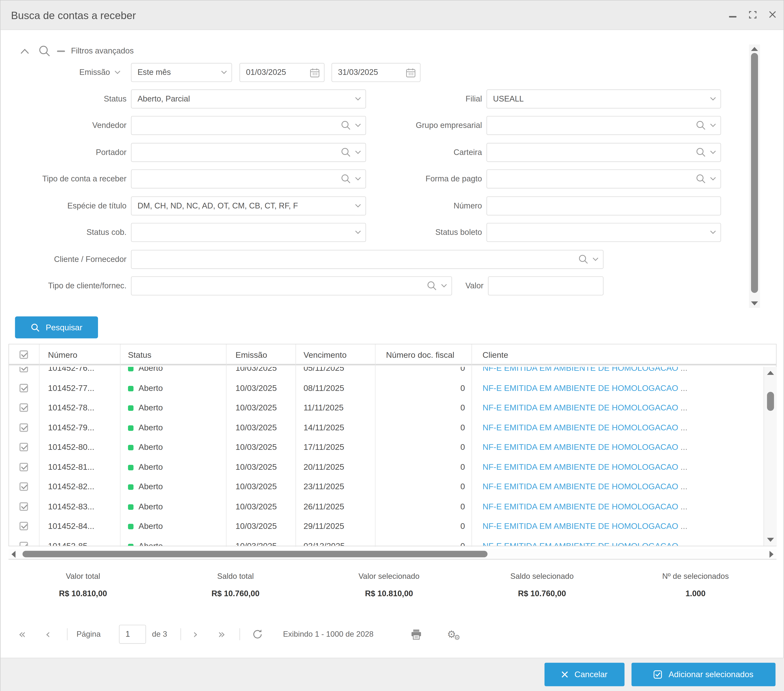 The width and height of the screenshot is (784, 691). I want to click on column-header-vencimento: Vencimento, so click(335, 355).